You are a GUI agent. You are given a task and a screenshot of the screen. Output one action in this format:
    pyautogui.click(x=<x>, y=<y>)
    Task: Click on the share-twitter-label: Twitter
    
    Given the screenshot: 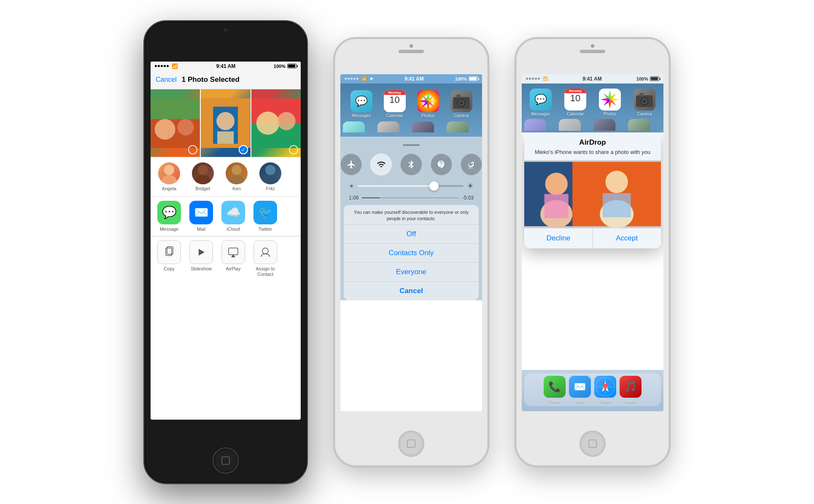 What is the action you would take?
    pyautogui.click(x=265, y=229)
    